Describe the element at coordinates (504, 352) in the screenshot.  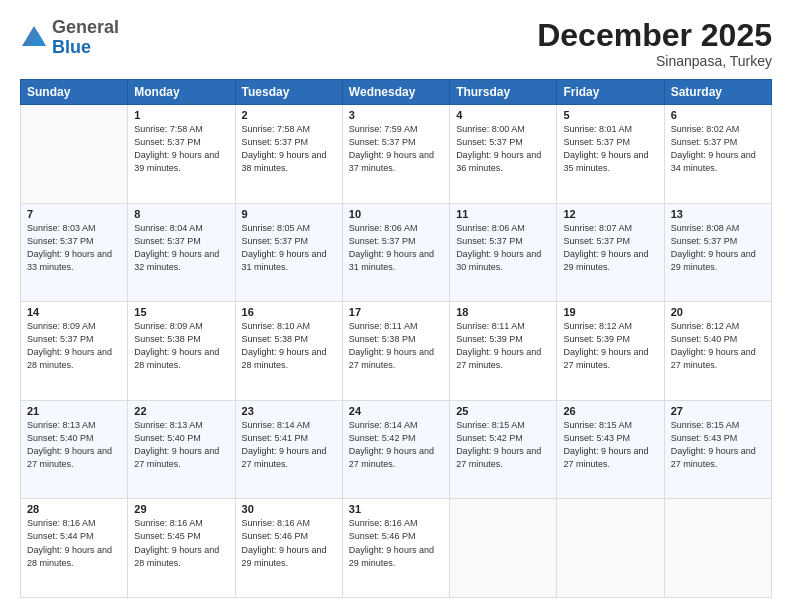
I see `cell-w3-d4: 18 Sunrise: 8:11 AMSunset: 5:39 PMDaylig…` at that location.